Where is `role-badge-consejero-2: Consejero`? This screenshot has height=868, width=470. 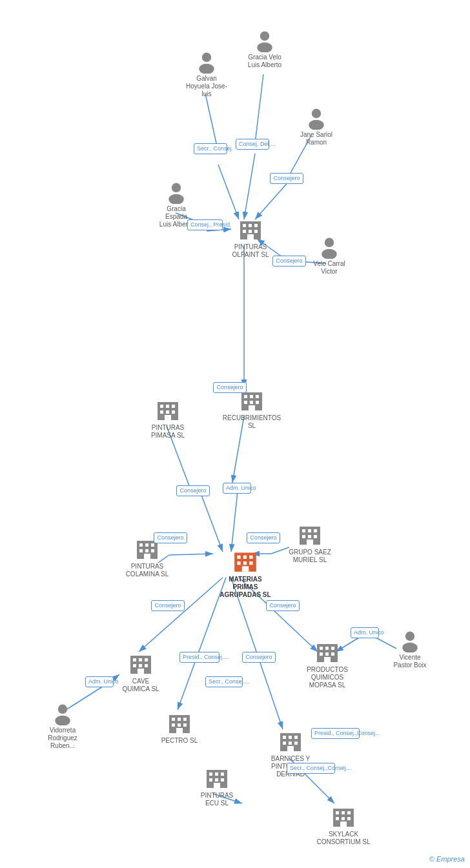 role-badge-consejero-2: Consejero is located at coordinates (289, 261).